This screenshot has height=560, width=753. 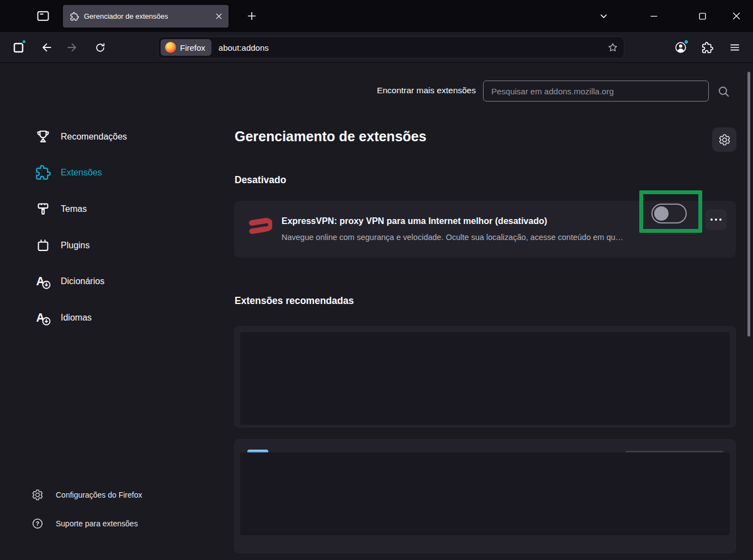 What do you see at coordinates (485, 230) in the screenshot?
I see `extension-card-expressvpn: ExpressVPN: proxy VPN para uma Internet …` at bounding box center [485, 230].